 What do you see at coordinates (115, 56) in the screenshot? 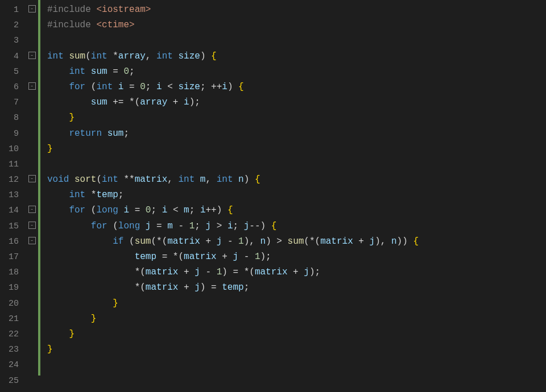
I see `token-op: *` at bounding box center [115, 56].